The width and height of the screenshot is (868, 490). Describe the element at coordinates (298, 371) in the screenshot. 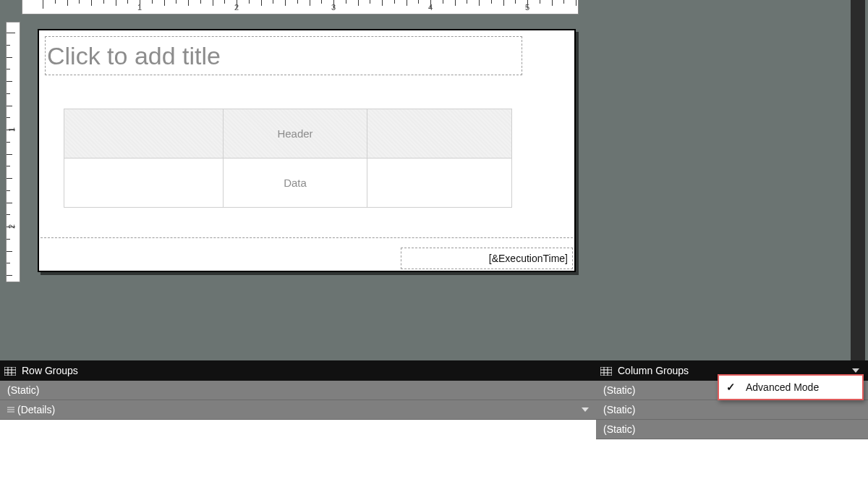

I see `row-groups-header: Row Groups` at that location.